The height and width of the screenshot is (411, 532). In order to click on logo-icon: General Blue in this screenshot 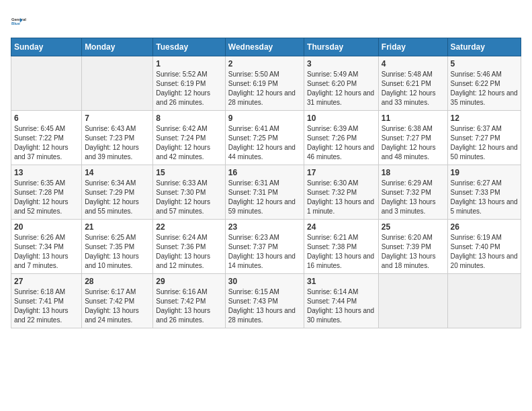, I will do `click(21, 21)`.